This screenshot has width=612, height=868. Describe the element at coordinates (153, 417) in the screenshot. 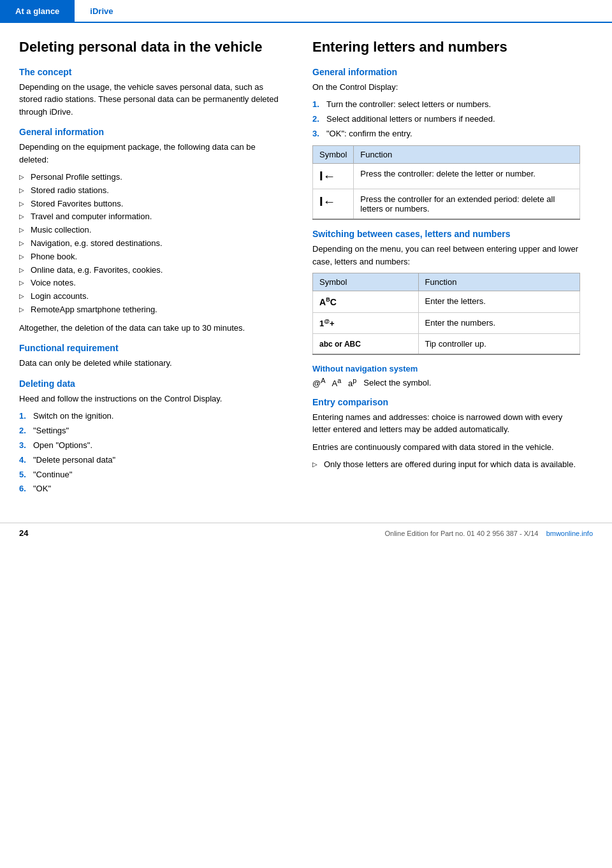

I see `list-item: 1. Switch on the ignition.` at that location.